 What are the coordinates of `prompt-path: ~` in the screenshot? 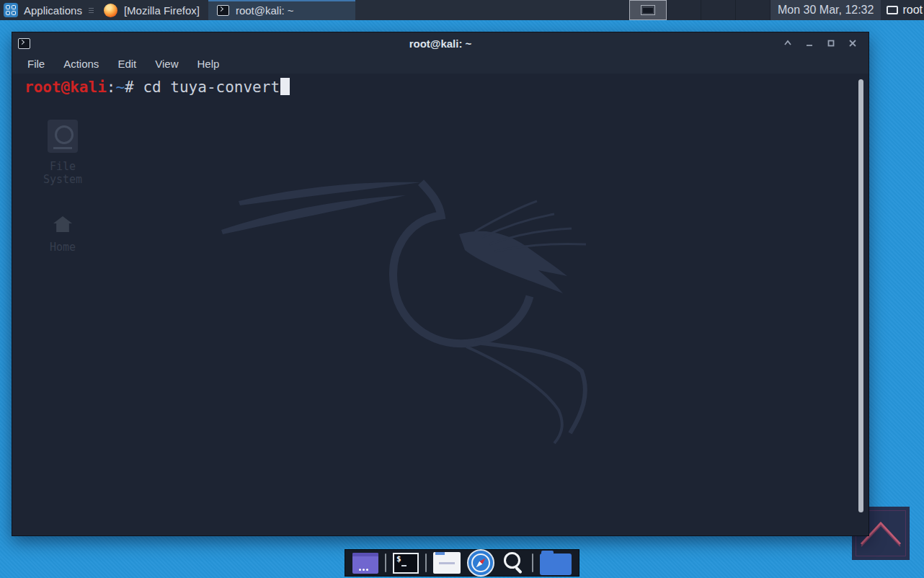 It's located at (120, 87).